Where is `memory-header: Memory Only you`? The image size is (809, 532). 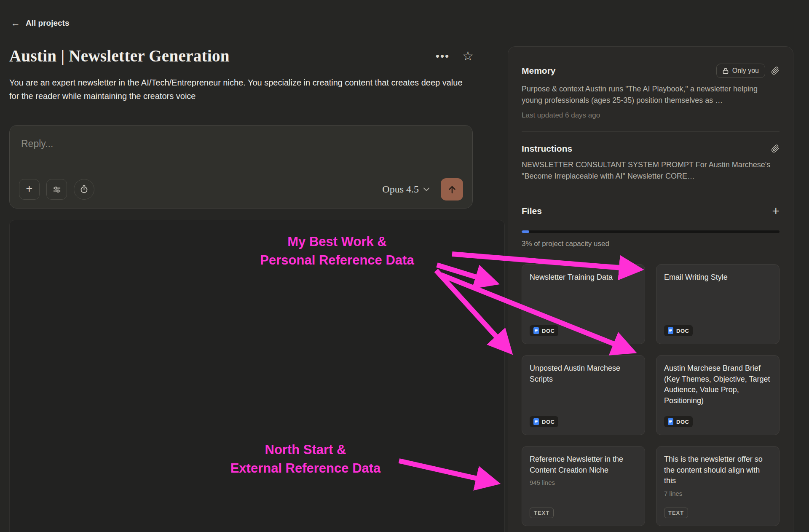 memory-header: Memory Only you is located at coordinates (651, 71).